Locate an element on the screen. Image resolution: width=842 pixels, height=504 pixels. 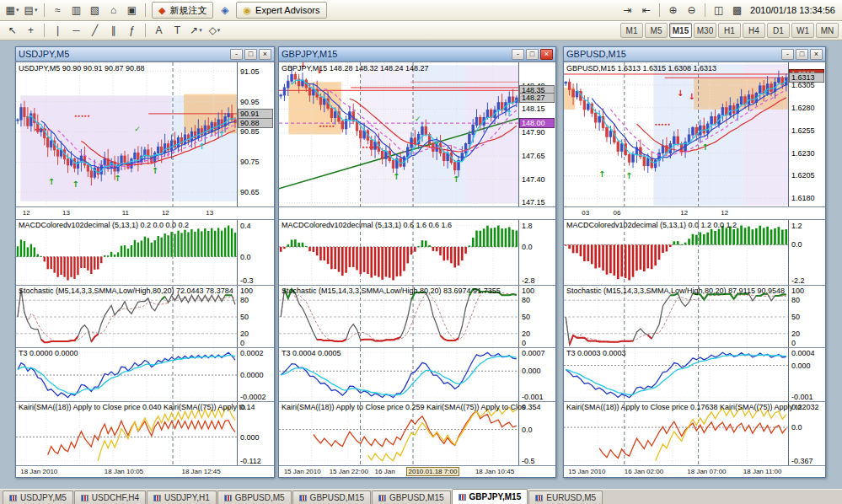
timeframe-mn: MN is located at coordinates (828, 30).